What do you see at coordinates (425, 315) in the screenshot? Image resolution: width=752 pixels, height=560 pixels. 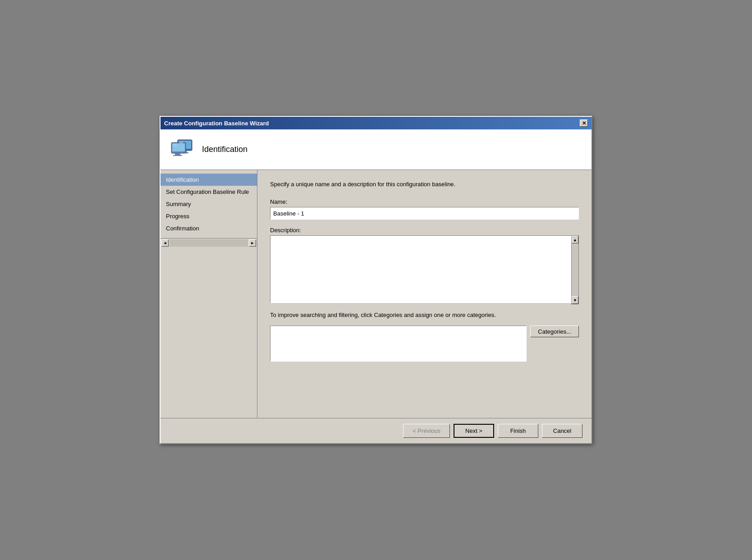 I see `categories-hint: To improve searching and filtering, clic…` at bounding box center [425, 315].